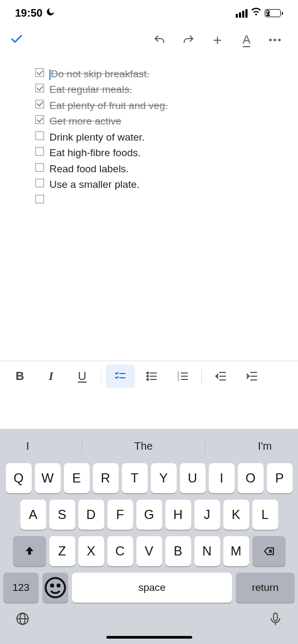 The height and width of the screenshot is (644, 298). I want to click on keyboard-row: Z X C V B N M, so click(149, 551).